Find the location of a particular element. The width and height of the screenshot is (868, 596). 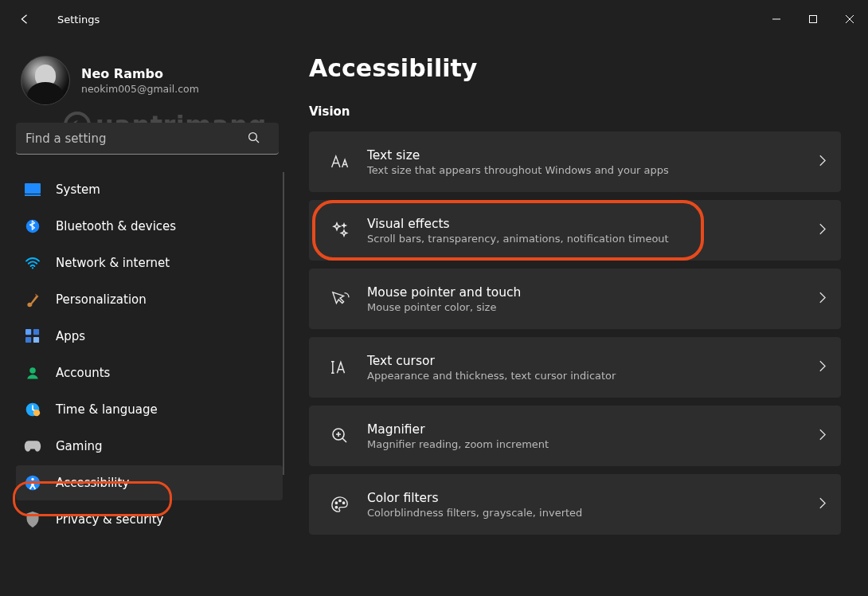

card-color-filters: Color filters Colorblindness filters, gr… is located at coordinates (575, 504).